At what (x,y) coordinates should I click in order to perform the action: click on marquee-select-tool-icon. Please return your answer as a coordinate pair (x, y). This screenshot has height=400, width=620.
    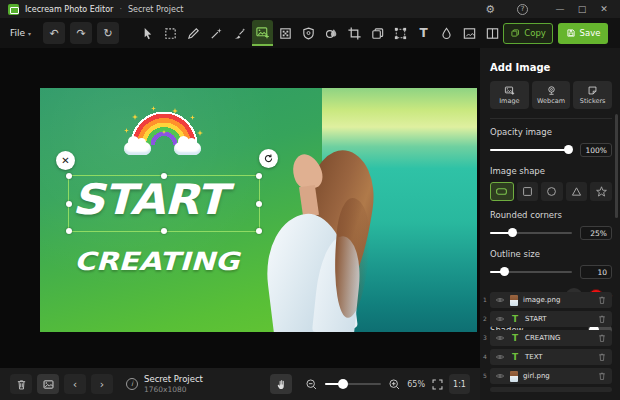
    Looking at the image, I should click on (170, 33).